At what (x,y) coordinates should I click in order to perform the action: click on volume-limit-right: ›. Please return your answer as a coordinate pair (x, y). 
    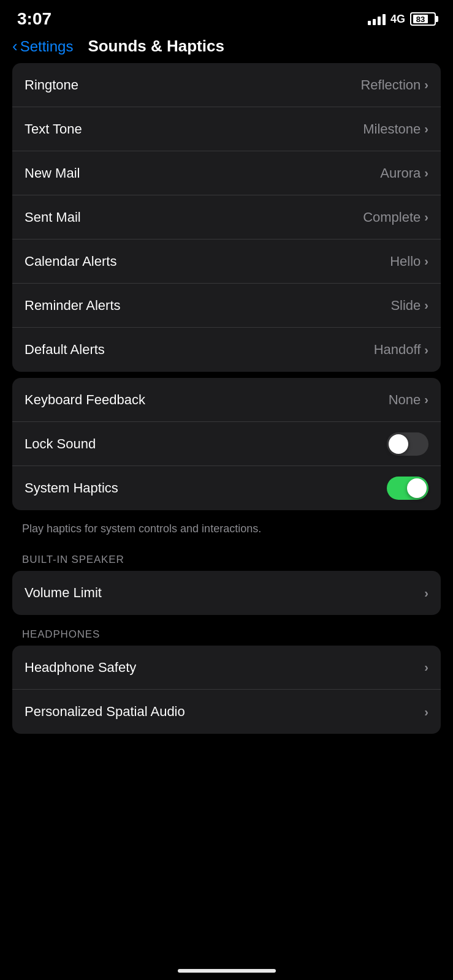
    Looking at the image, I should click on (427, 593).